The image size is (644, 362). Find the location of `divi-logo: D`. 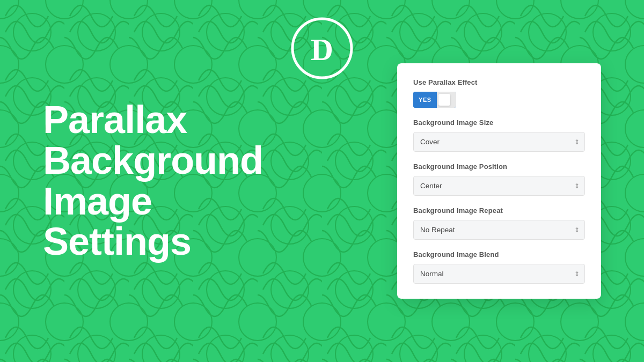

divi-logo: D is located at coordinates (322, 48).